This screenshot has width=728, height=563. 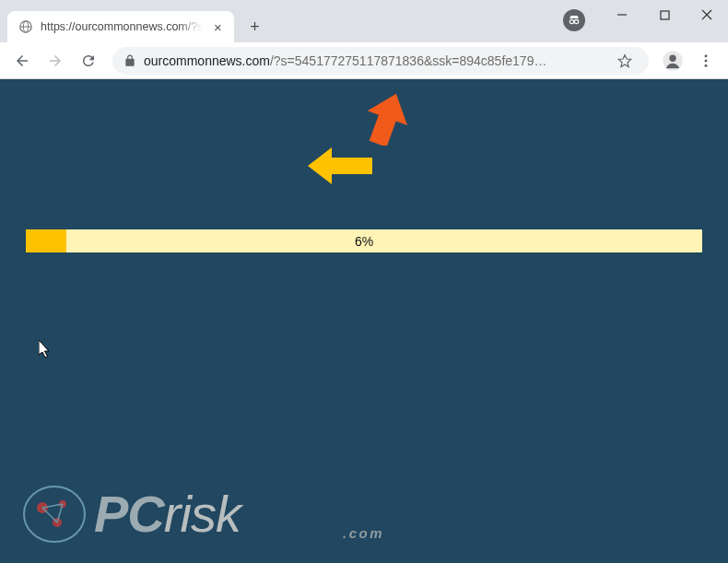 What do you see at coordinates (364, 241) in the screenshot?
I see `progress-label: 6%` at bounding box center [364, 241].